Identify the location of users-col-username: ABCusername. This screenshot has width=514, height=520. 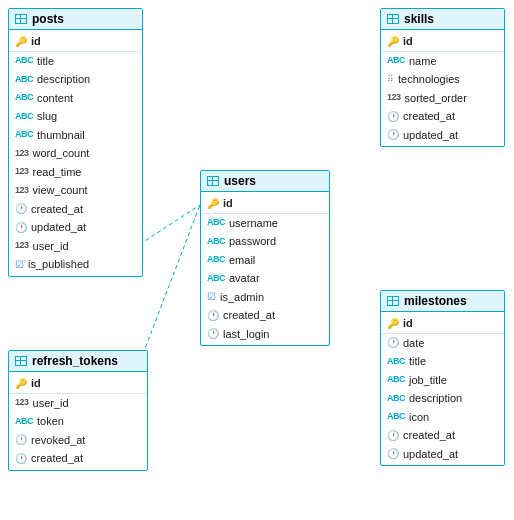
(265, 224).